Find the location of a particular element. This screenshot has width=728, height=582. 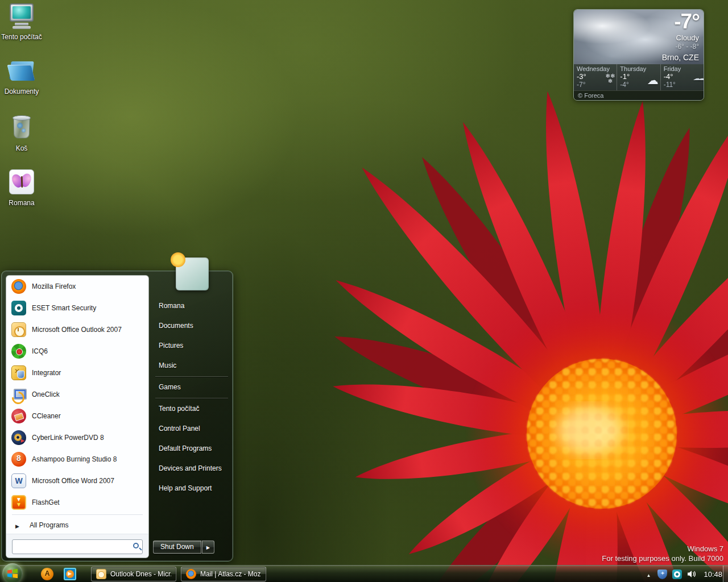

weather-location: Brno, CZE is located at coordinates (680, 57).